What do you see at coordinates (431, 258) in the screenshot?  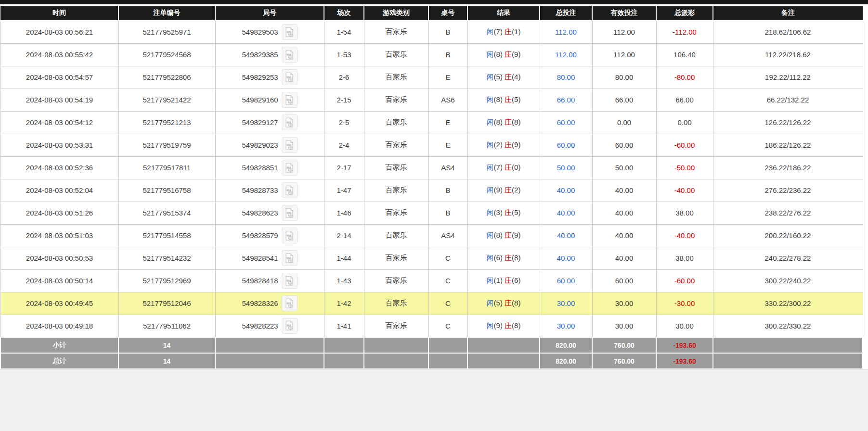 I see `table-row: 2024-08-03 00:50:53521779514232549828541…` at bounding box center [431, 258].